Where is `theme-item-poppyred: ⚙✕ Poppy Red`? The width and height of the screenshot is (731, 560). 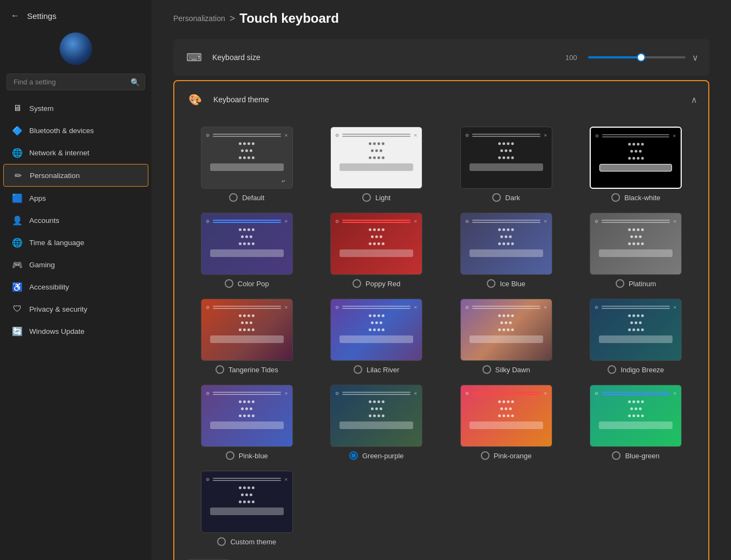 theme-item-poppyred: ⚙✕ Poppy Red is located at coordinates (377, 250).